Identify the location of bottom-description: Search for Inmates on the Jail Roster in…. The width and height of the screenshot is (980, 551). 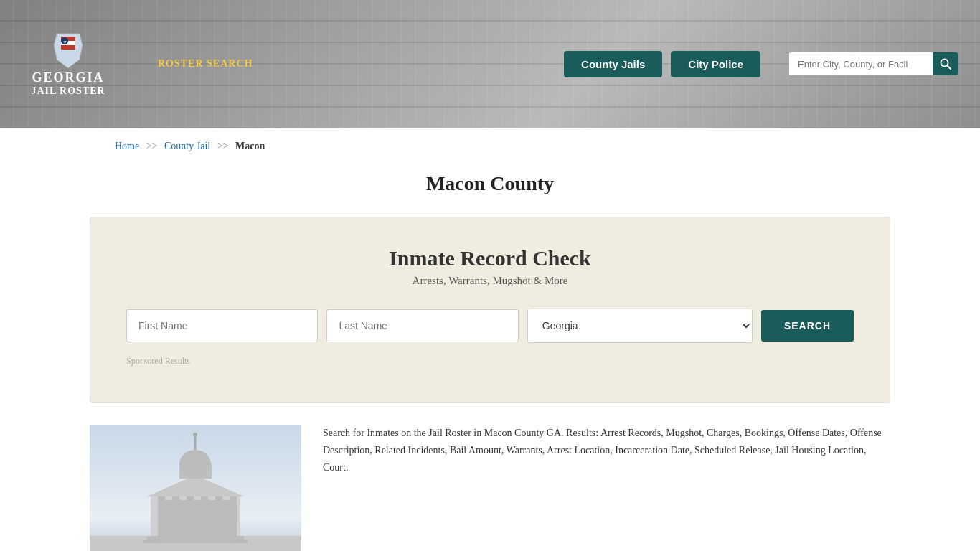
(607, 451).